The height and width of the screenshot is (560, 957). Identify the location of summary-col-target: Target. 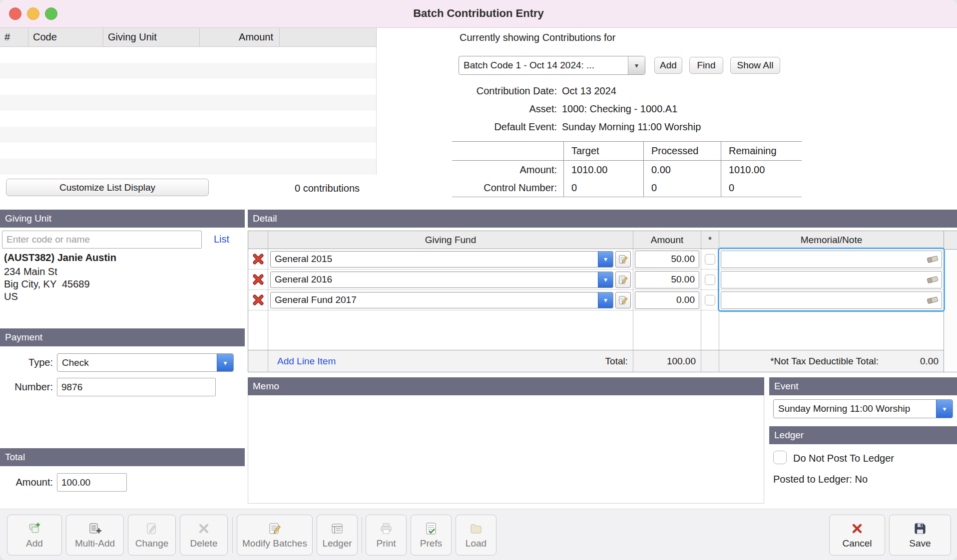
(603, 151).